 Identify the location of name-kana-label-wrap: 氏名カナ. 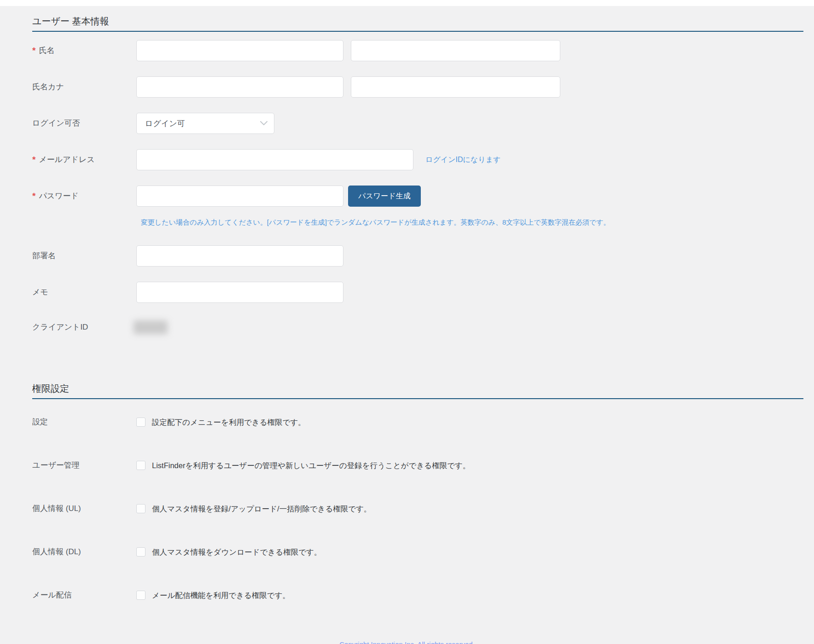
(84, 87).